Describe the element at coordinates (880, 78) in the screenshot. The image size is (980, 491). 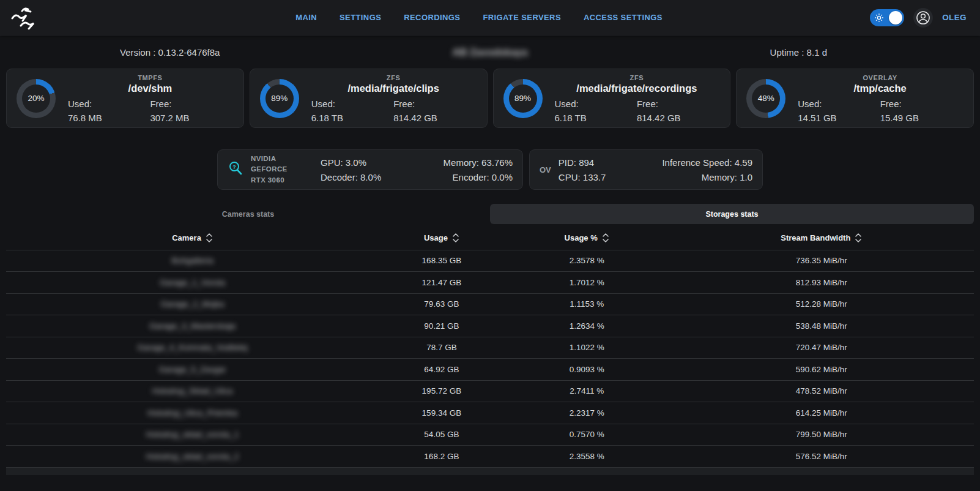
I see `filesystem-type-label: OVERLAY` at that location.